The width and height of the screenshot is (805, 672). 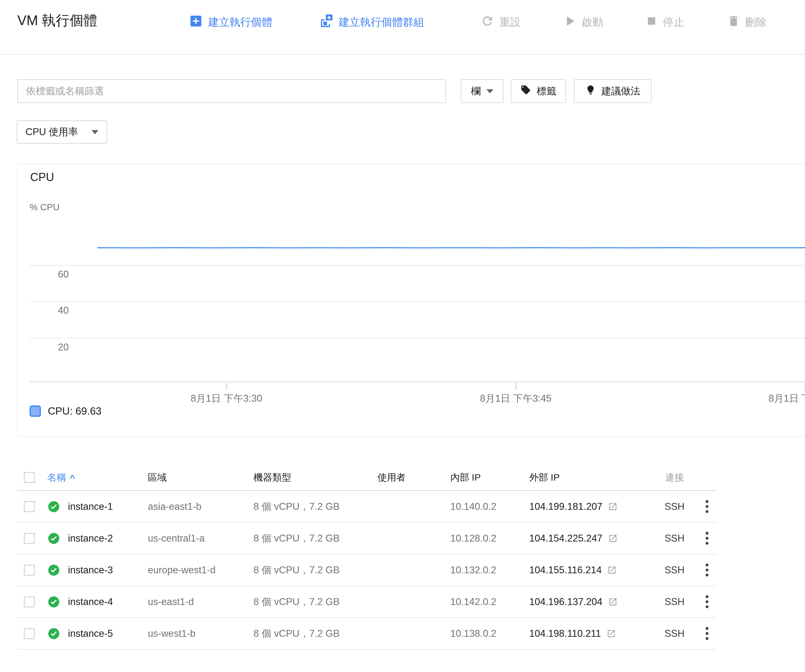 I want to click on create-instance-group-button: 建立執行個體群組, so click(x=372, y=22).